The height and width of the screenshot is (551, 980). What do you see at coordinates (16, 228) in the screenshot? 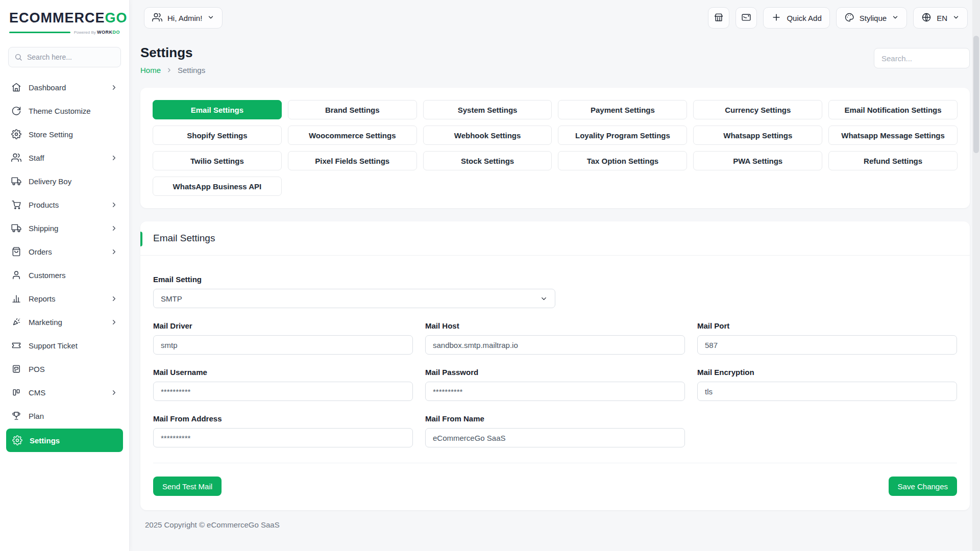
I see `truck-icon` at bounding box center [16, 228].